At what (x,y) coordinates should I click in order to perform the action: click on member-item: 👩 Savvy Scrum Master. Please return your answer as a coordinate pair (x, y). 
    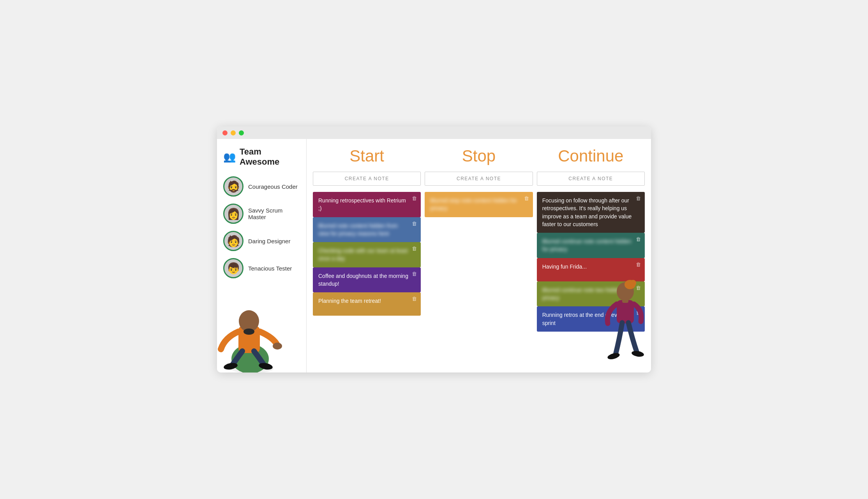
    Looking at the image, I should click on (262, 214).